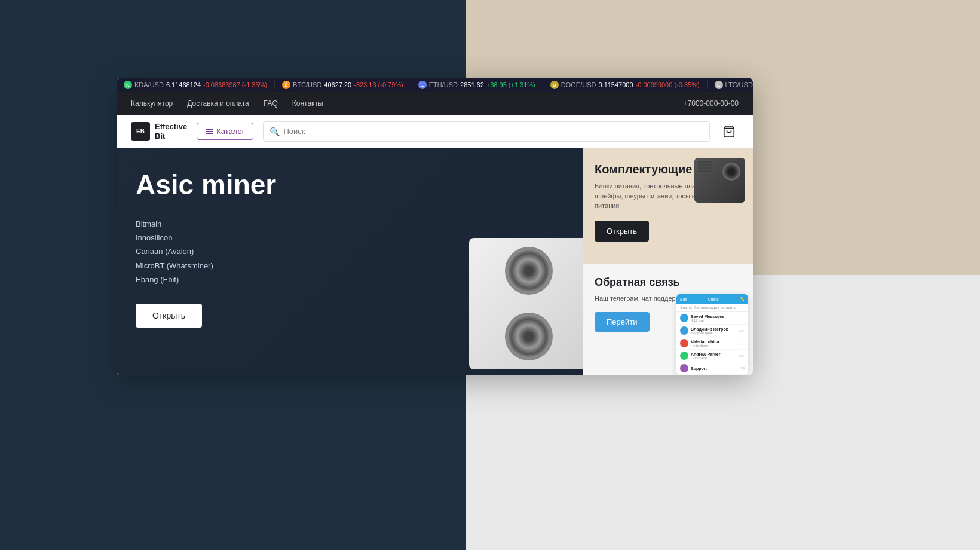 The image size is (980, 550). Describe the element at coordinates (719, 181) in the screenshot. I see `psu-body` at that location.